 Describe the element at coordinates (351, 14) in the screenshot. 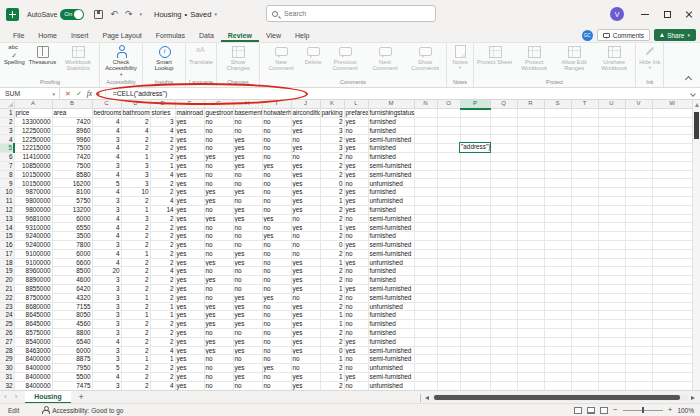

I see `search-bar` at that location.